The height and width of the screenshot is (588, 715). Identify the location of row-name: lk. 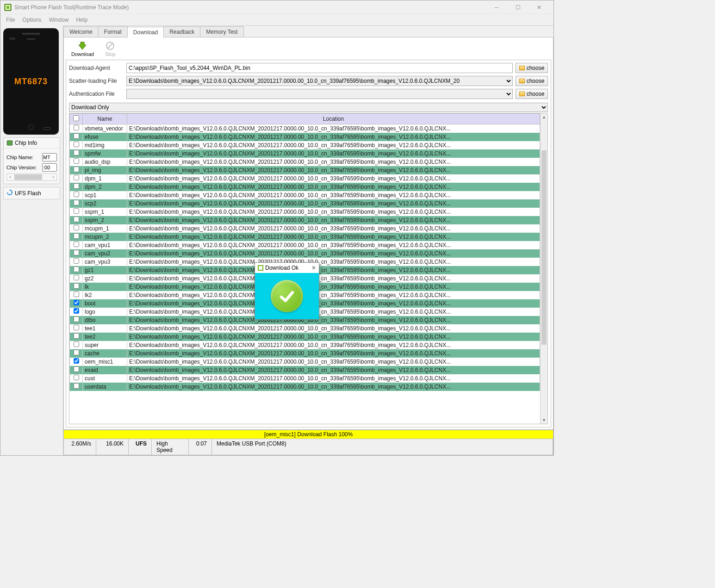
(105, 287).